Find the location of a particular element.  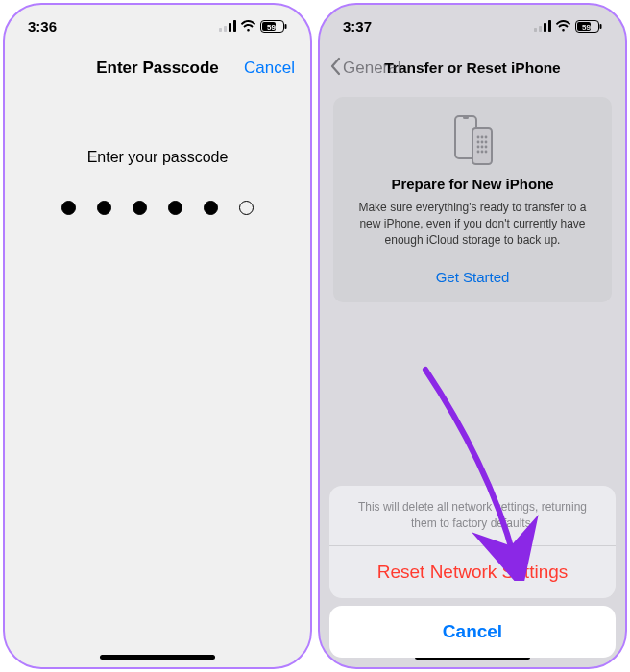

nav-bar: General Transfer or Reset iPhone is located at coordinates (472, 68).